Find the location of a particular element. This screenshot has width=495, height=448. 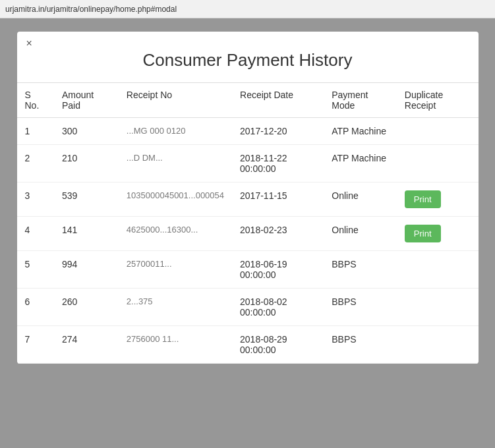

table-row: 1300...MG 000 01202017-12-20ATP Machine is located at coordinates (248, 132).